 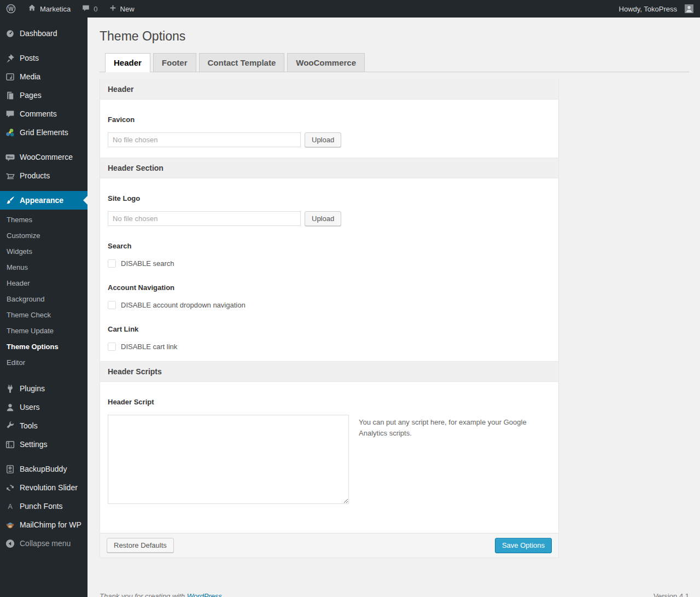 I want to click on admin-bar-comments: 0, so click(x=90, y=9).